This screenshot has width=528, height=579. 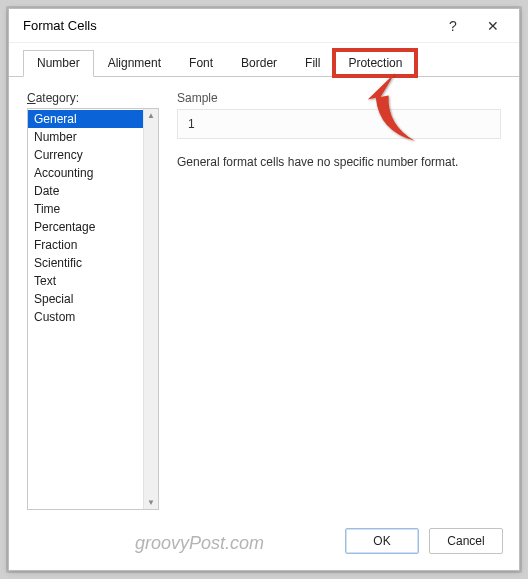 What do you see at coordinates (493, 26) in the screenshot?
I see `close-icon: ✕` at bounding box center [493, 26].